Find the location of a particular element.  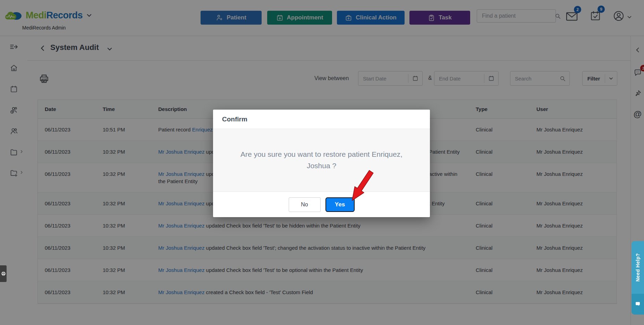

need-help-label-section: Need Help? is located at coordinates (638, 267).